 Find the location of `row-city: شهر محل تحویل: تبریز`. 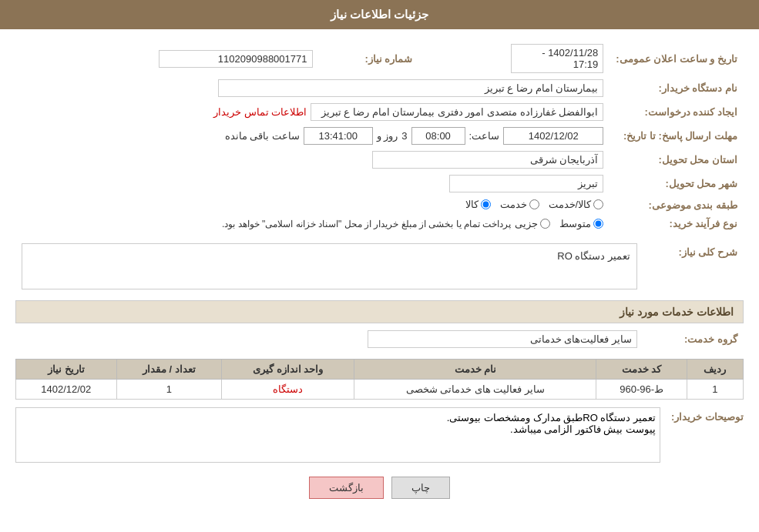

row-city: شهر محل تحویل: تبریز is located at coordinates (379, 183).